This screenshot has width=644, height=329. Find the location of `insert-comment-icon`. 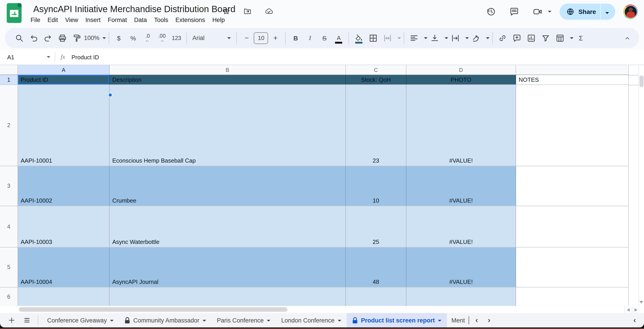

insert-comment-icon is located at coordinates (517, 38).